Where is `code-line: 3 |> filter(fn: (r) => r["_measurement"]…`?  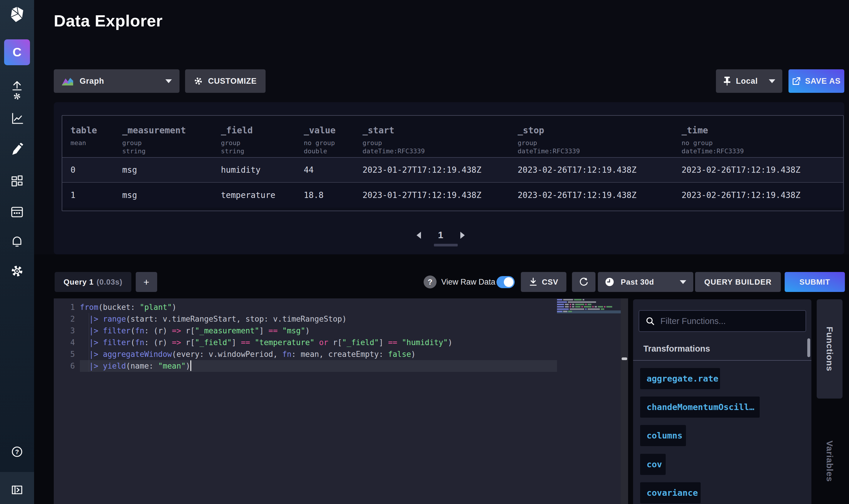
code-line: 3 |> filter(fn: (r) => r["_measurement"]… is located at coordinates (305, 331).